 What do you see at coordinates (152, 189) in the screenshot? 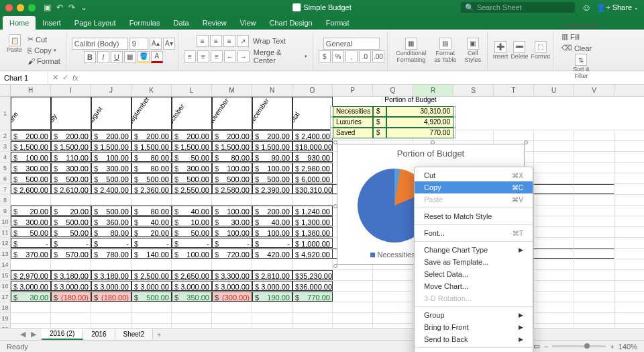
I see `data-cell: $2,360.00` at bounding box center [152, 189].